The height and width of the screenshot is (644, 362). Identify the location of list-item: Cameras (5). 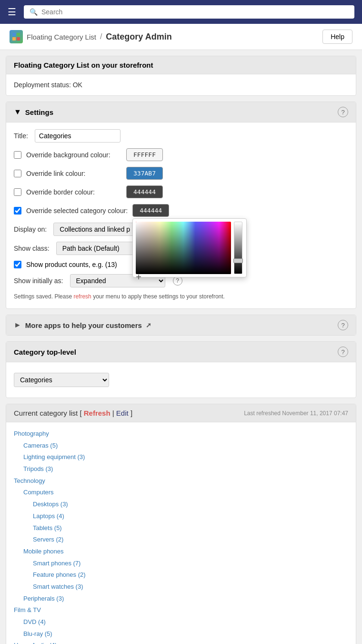
(181, 446).